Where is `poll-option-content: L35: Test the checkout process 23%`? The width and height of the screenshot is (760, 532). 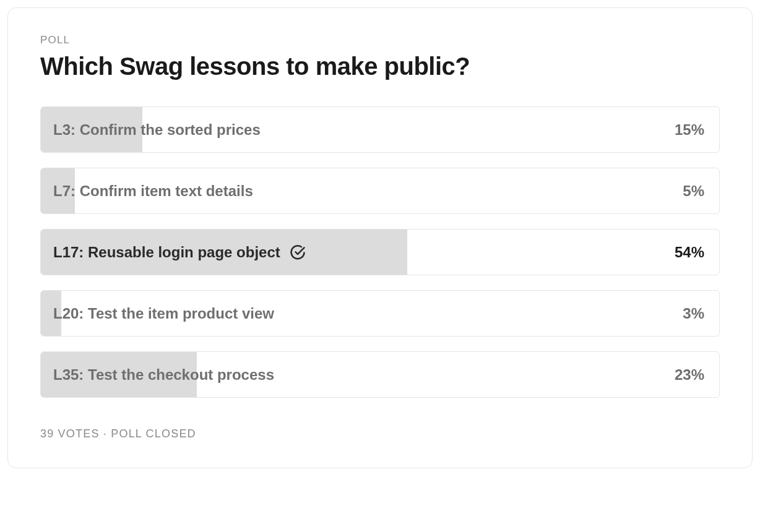 poll-option-content: L35: Test the checkout process 23% is located at coordinates (380, 375).